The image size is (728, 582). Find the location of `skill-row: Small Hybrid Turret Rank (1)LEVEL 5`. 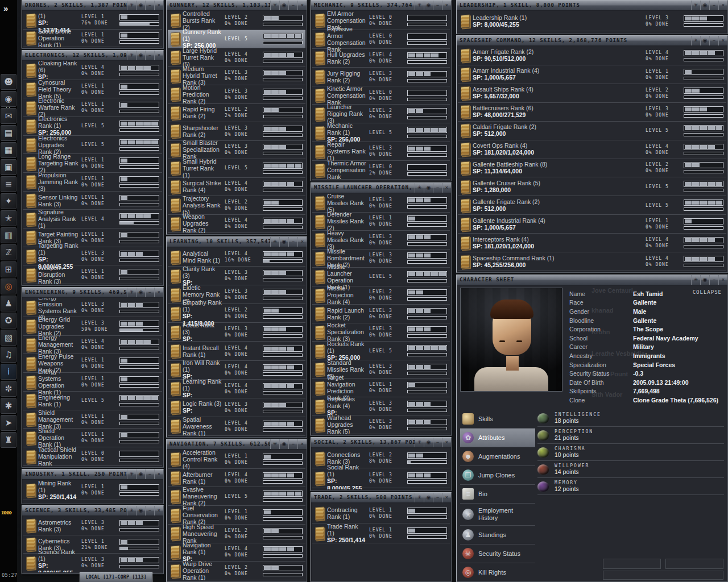

skill-row: Small Hybrid Turret Rank (1)LEVEL 5 is located at coordinates (237, 168).